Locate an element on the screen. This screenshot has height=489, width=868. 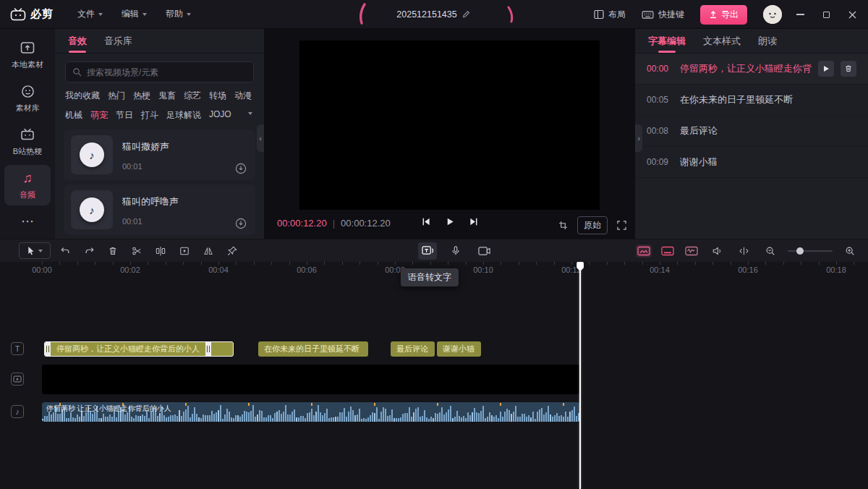
show-waveform-toggle is located at coordinates (692, 251).